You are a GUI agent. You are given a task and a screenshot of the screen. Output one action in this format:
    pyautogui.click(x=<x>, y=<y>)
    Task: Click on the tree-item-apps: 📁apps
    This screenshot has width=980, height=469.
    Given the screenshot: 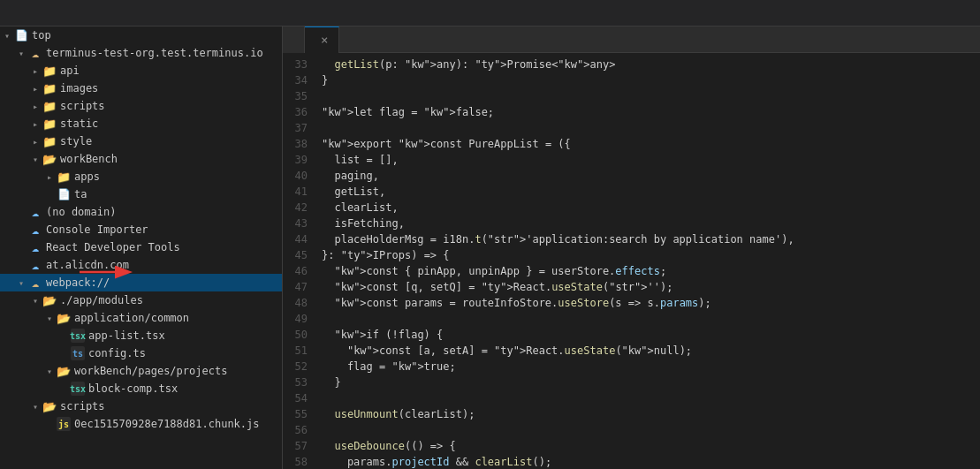 What is the action you would take?
    pyautogui.click(x=141, y=177)
    